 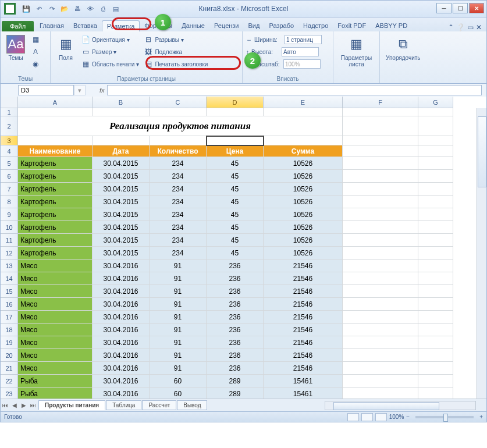 What do you see at coordinates (110, 40) in the screenshot?
I see `orientation-button: 📄Ориентация ▾` at bounding box center [110, 40].